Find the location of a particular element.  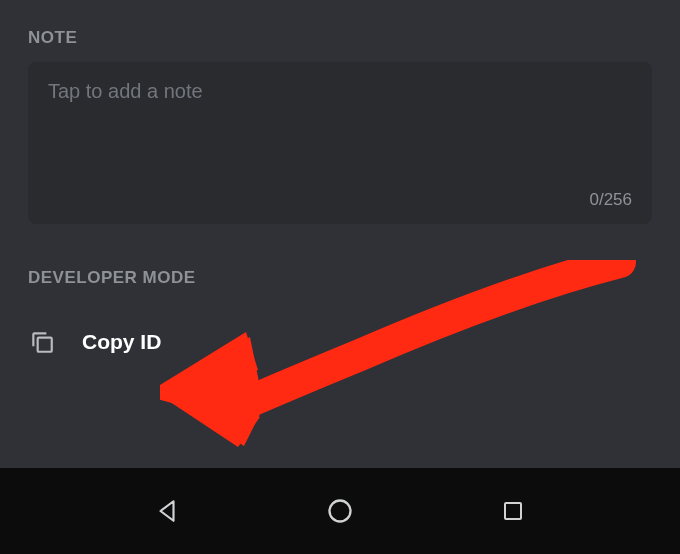

copy-id-label: Copy ID is located at coordinates (122, 342).